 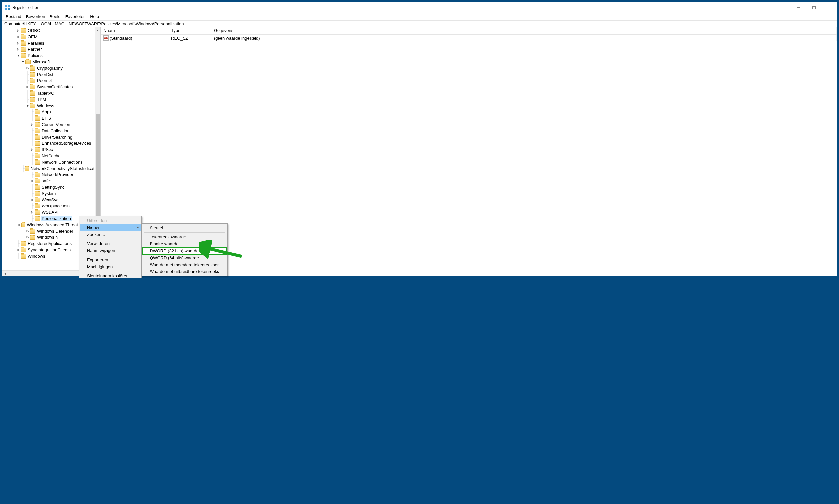 What do you see at coordinates (51, 87) in the screenshot?
I see `tree-item: SystemCertificates` at bounding box center [51, 87].